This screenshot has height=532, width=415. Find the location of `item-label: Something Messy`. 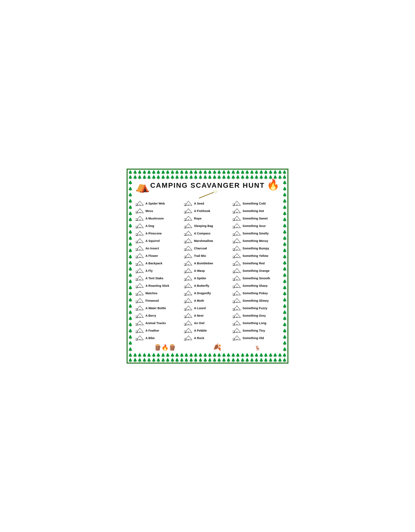

item-label: Something Messy is located at coordinates (255, 241).